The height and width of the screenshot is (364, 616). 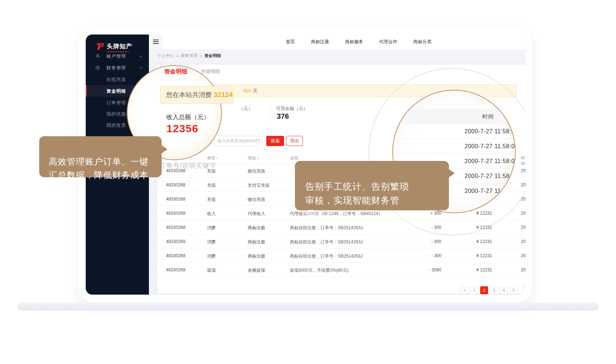 What do you see at coordinates (337, 42) in the screenshot?
I see `top-bar: 首页商标注册商标服务代理合作商标分类` at bounding box center [337, 42].